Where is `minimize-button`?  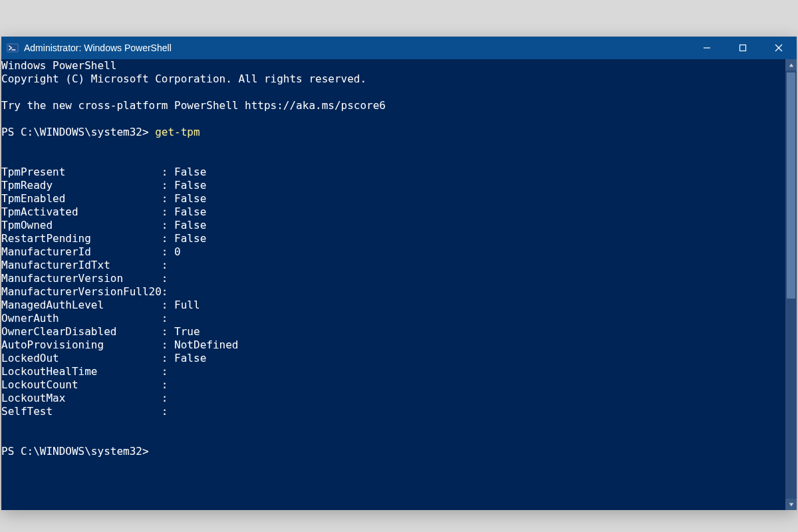
minimize-button is located at coordinates (707, 48).